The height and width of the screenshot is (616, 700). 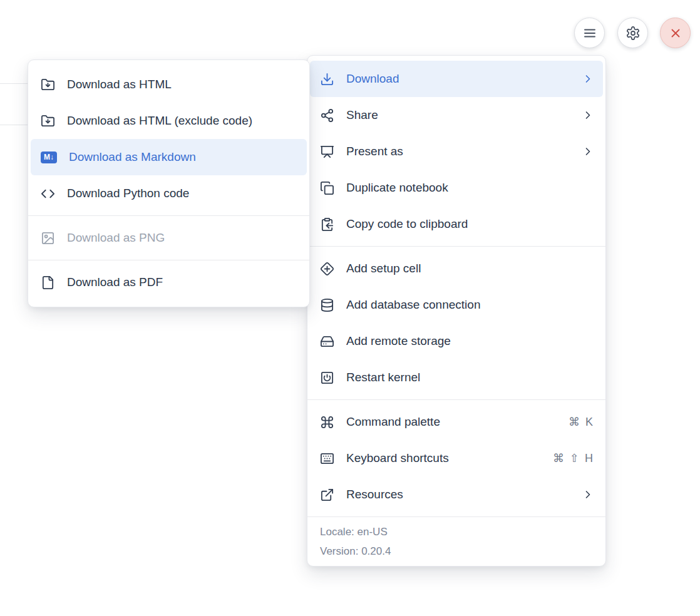 I want to click on power-icon, so click(x=327, y=378).